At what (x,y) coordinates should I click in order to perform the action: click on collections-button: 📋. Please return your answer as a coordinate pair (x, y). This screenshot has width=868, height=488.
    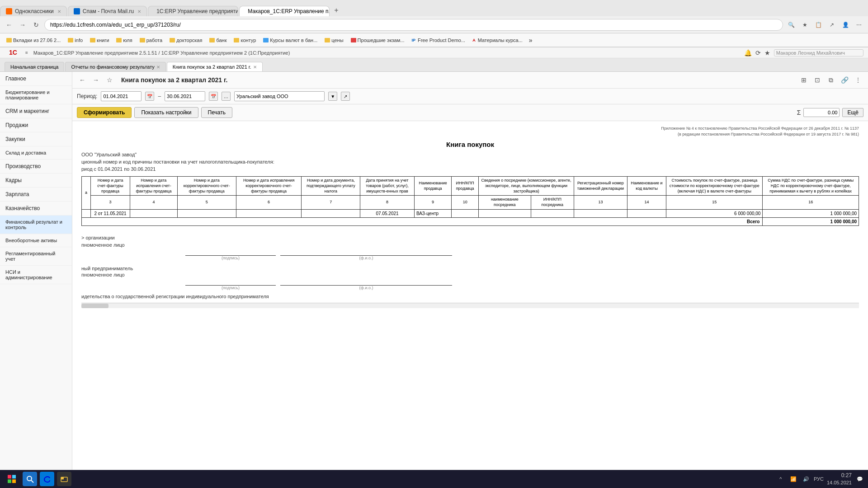
    Looking at the image, I should click on (818, 25).